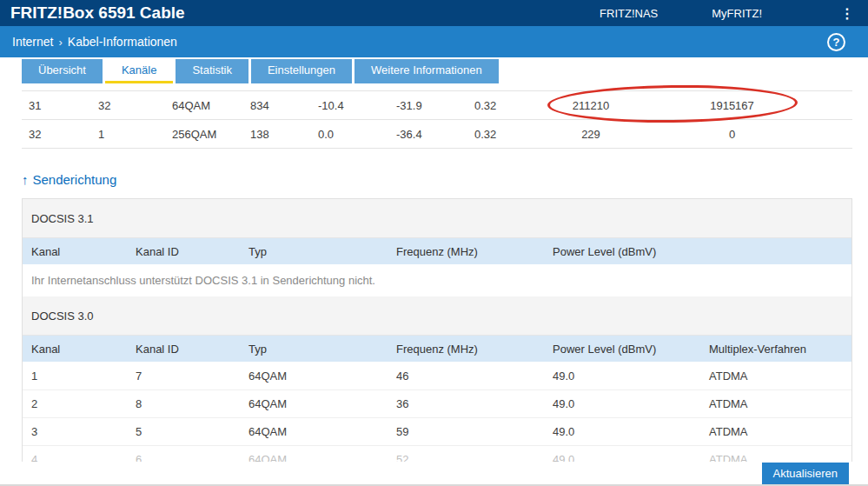 The width and height of the screenshot is (868, 486). What do you see at coordinates (629, 14) in the screenshot?
I see `fritznas-link: FRITZ!NAS` at bounding box center [629, 14].